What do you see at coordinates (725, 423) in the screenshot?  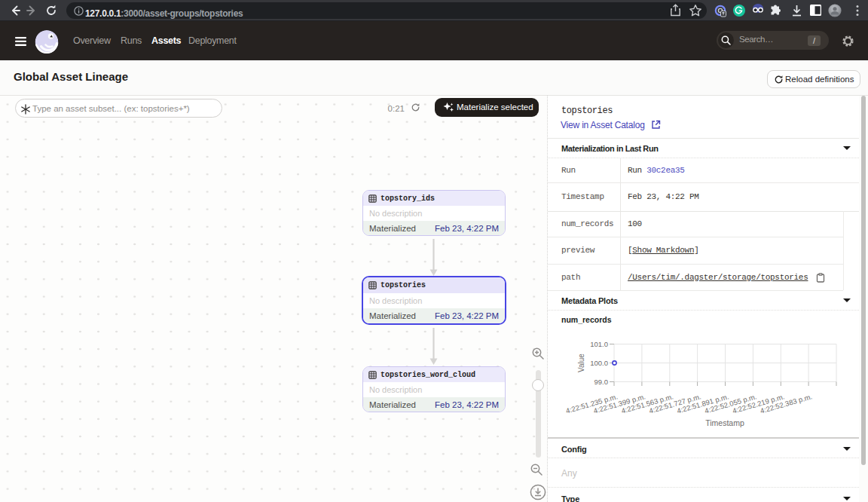 I see `svg-text: Timestamp` at bounding box center [725, 423].